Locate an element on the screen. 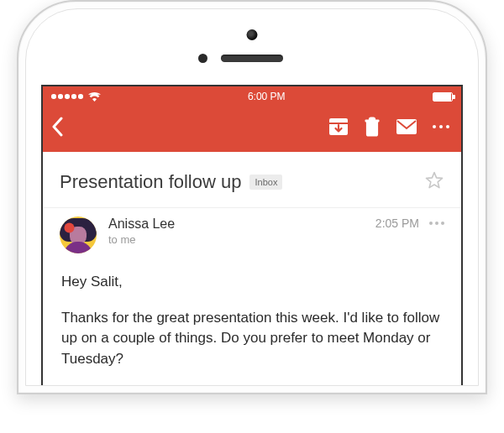 Image resolution: width=504 pixels, height=433 pixels. sender-row: Anissa Lee to me 2:05 PM is located at coordinates (252, 234).